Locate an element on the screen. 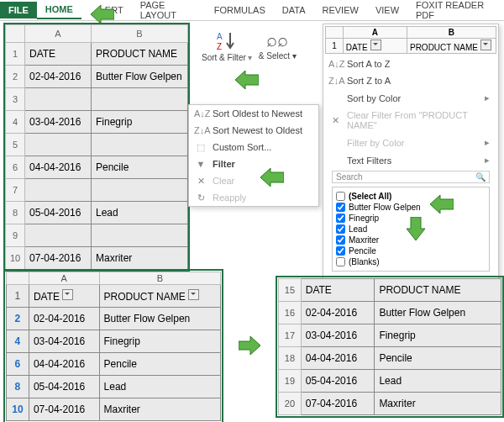 Image resolution: width=504 pixels, height=422 pixels. sort-filter-button: AZ Sort & Filter▾ is located at coordinates (227, 45).